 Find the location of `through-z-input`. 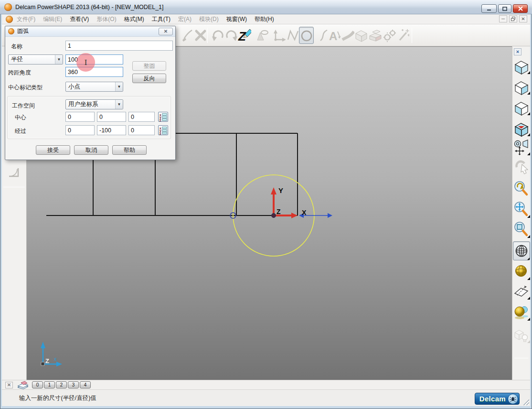

through-z-input is located at coordinates (141, 130).